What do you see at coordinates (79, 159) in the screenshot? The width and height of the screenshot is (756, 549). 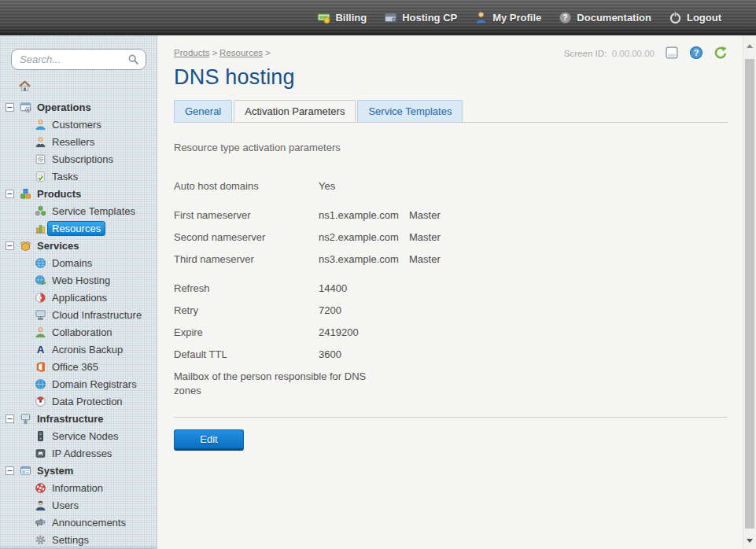 I see `sidebar-item-subscriptions: Subscriptions` at bounding box center [79, 159].